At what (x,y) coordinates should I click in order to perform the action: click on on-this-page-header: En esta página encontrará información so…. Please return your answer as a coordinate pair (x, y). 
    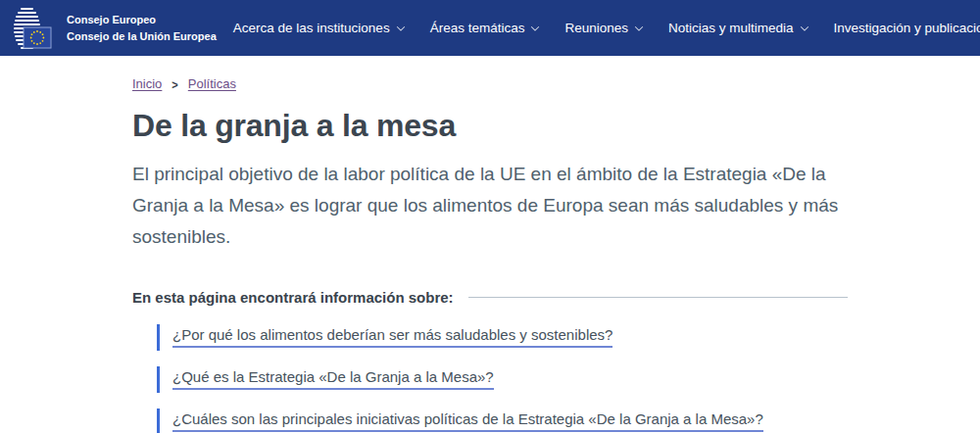
    Looking at the image, I should click on (490, 298).